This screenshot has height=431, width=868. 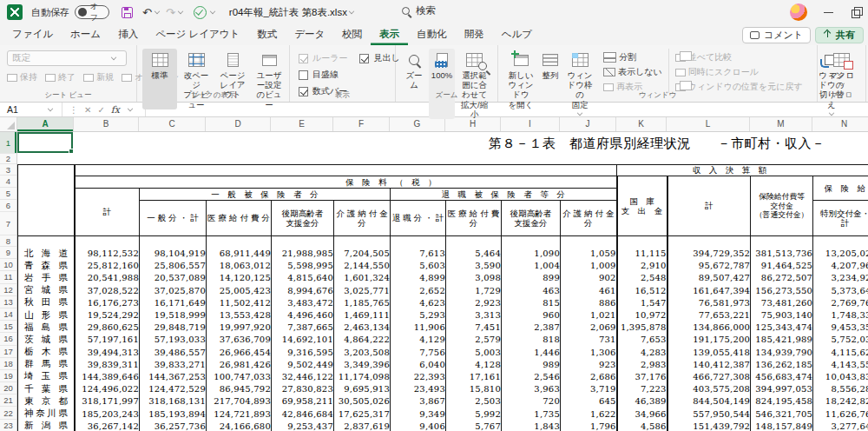 I want to click on cell-prefecture: 宮城県, so click(x=47, y=290).